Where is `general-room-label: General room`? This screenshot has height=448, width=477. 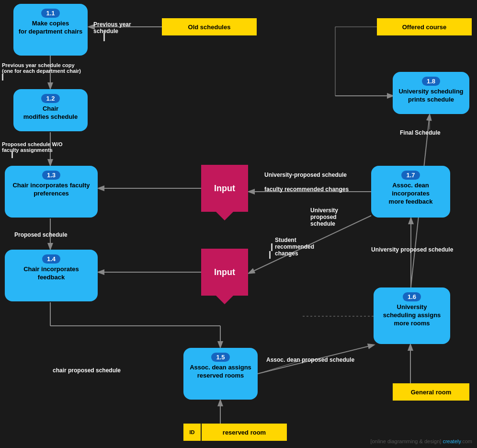
general-room-label: General room is located at coordinates (431, 392).